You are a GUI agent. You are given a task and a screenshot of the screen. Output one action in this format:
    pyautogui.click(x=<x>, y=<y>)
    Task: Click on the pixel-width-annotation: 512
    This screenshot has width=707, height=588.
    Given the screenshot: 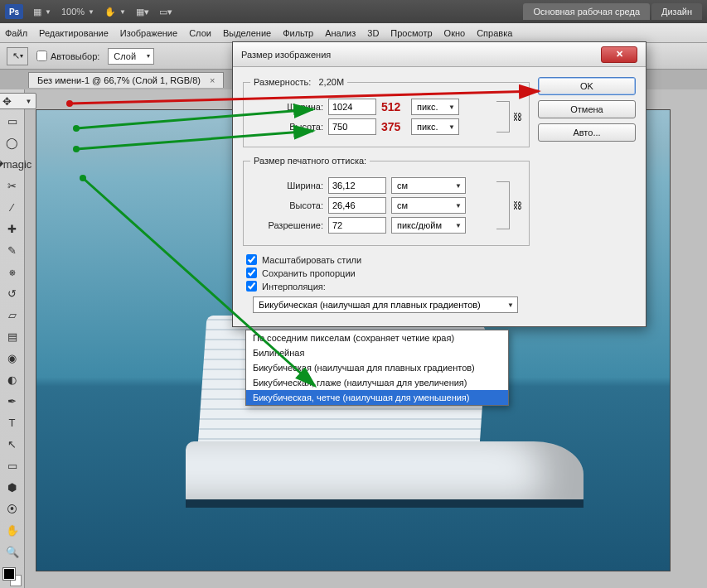 What is the action you would take?
    pyautogui.click(x=394, y=107)
    